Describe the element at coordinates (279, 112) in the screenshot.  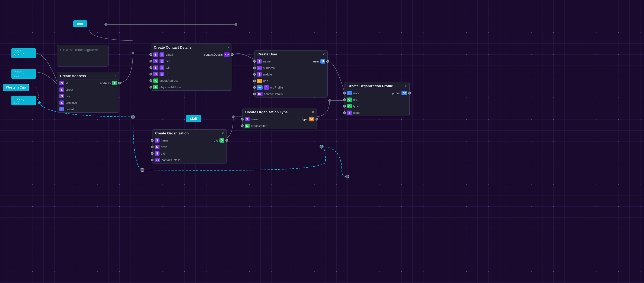
I see `create-organization-type-header: Create Organization Type ×` at that location.